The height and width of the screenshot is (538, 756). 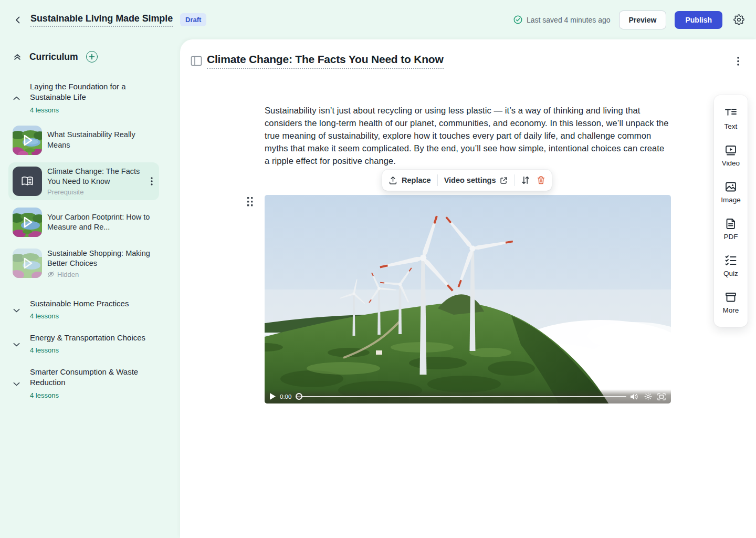 What do you see at coordinates (102, 20) in the screenshot?
I see `course-title: Sustainable Living Made Simple` at bounding box center [102, 20].